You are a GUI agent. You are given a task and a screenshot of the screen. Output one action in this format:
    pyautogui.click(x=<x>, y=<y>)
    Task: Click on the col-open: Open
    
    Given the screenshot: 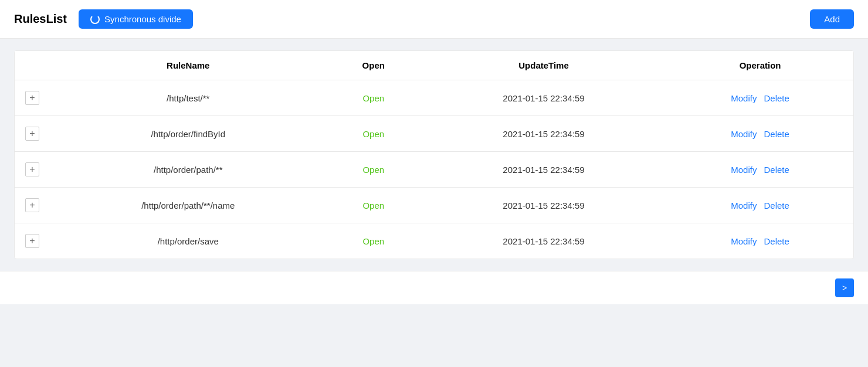 What is the action you would take?
    pyautogui.click(x=374, y=66)
    